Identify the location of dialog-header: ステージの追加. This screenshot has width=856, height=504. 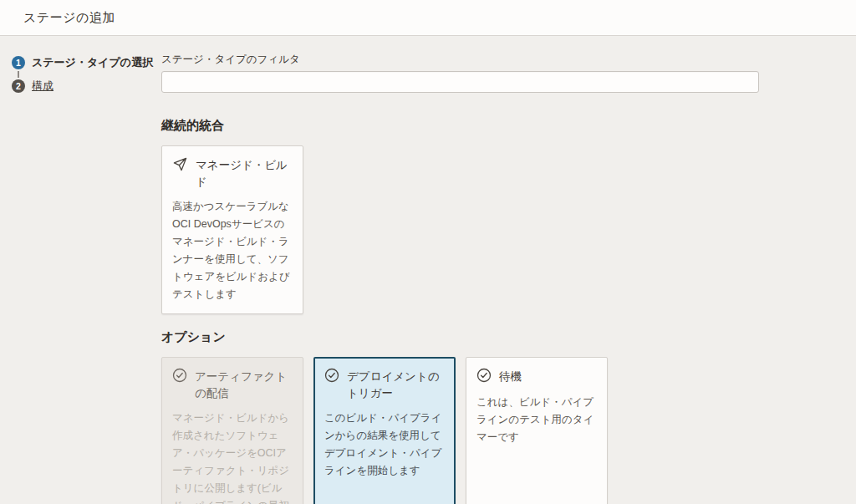
(428, 18).